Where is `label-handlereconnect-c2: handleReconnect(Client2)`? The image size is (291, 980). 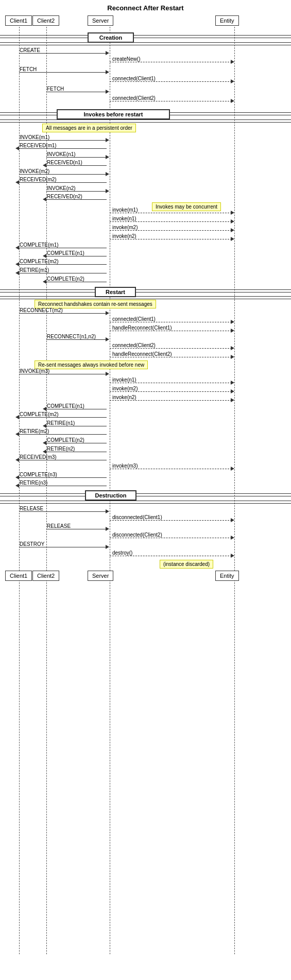 label-handlereconnect-c2: handleReconnect(Client2) is located at coordinates (142, 354).